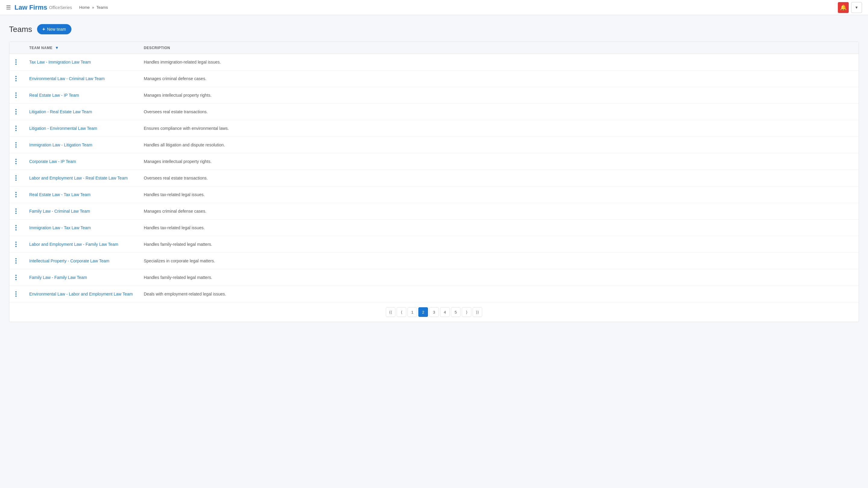 This screenshot has height=488, width=868. What do you see at coordinates (434, 162) in the screenshot?
I see `table-row: Corporate Law - IP TeamManages intellect…` at bounding box center [434, 162].